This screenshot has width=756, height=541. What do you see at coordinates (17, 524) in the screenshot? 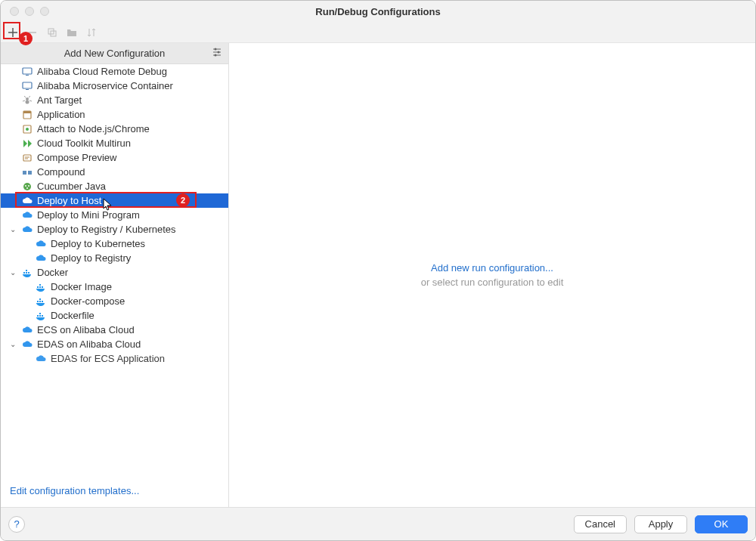
I see `help-button: ?` at bounding box center [17, 524].